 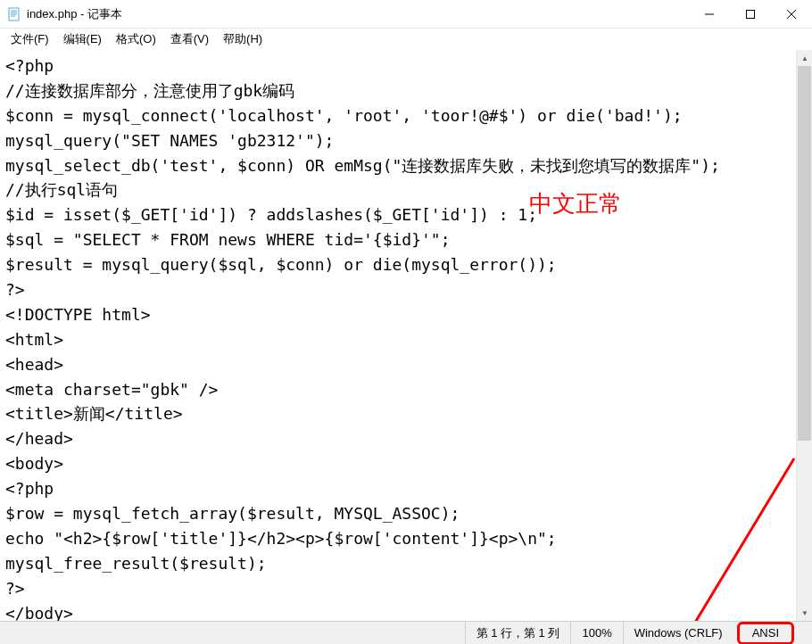 I want to click on status-cursor-position: 第 1 行，第 1 列, so click(x=518, y=633).